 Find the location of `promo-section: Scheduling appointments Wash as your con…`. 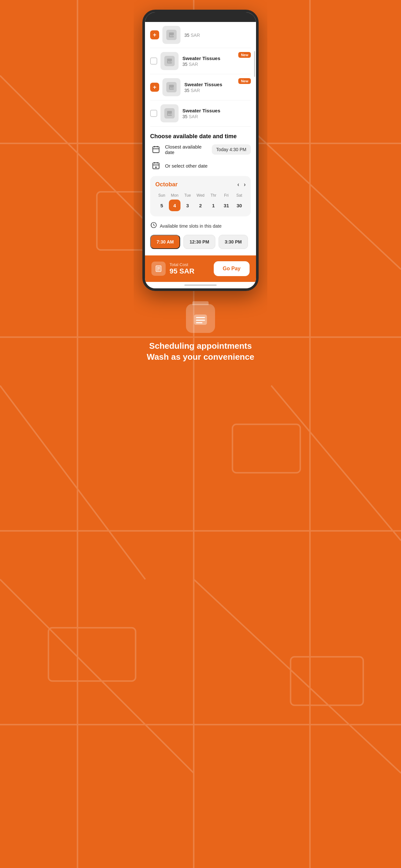

promo-section: Scheduling appointments Wash as your con… is located at coordinates (201, 333).